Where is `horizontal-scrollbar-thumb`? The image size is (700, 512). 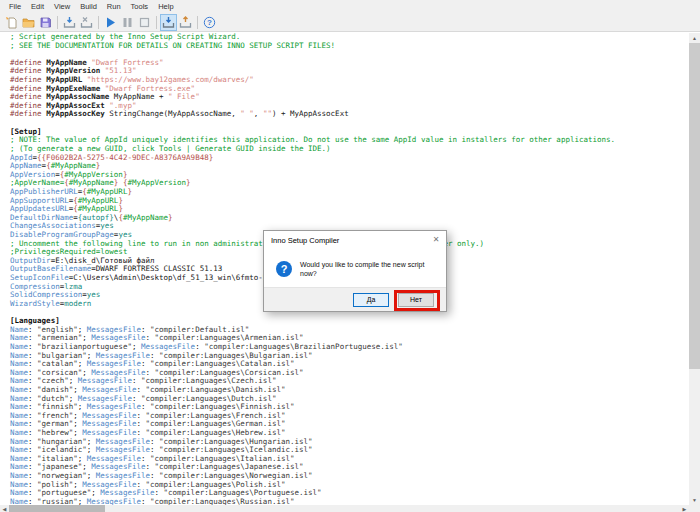
horizontal-scrollbar-thumb is located at coordinates (57, 508).